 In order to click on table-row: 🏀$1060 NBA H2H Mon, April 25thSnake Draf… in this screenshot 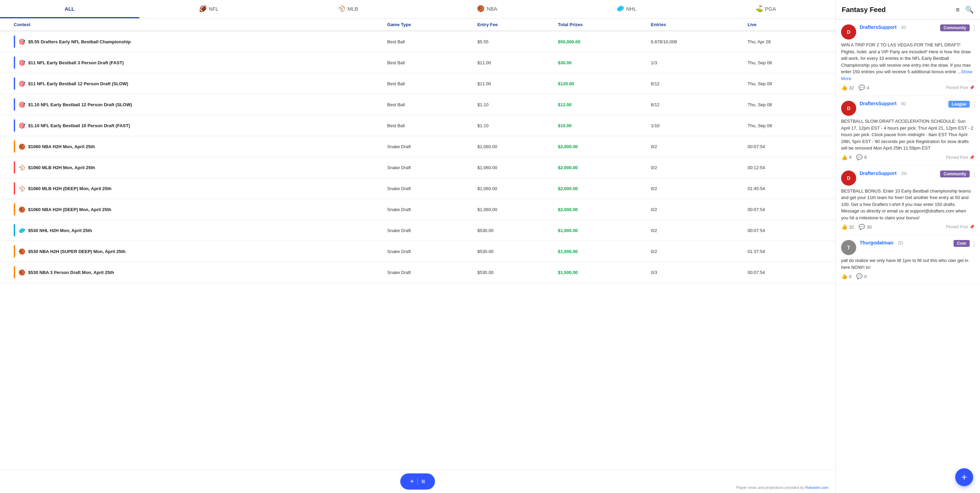, I will do `click(418, 147)`.